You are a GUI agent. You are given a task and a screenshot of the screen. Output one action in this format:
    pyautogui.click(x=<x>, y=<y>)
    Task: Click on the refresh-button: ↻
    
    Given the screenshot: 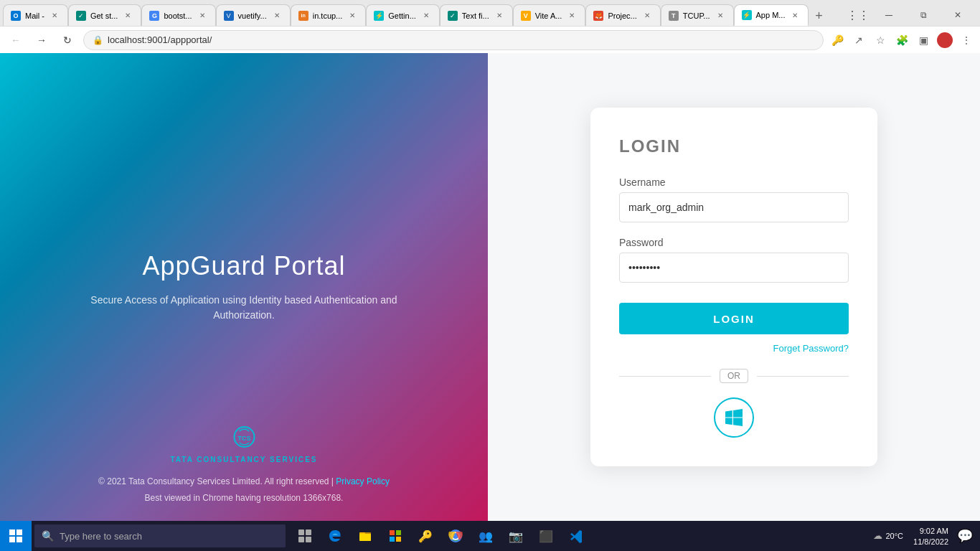 What is the action you would take?
    pyautogui.click(x=67, y=40)
    